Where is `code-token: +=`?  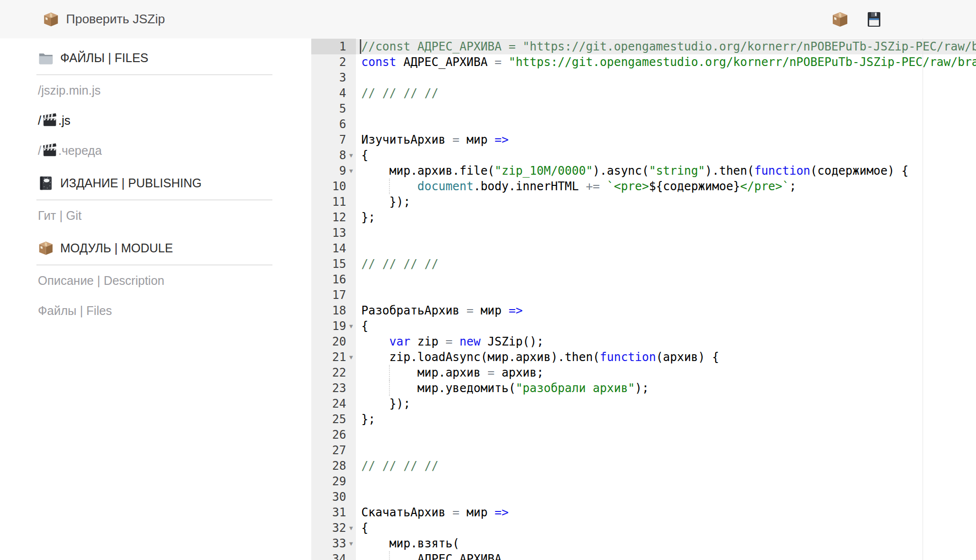 code-token: += is located at coordinates (592, 186).